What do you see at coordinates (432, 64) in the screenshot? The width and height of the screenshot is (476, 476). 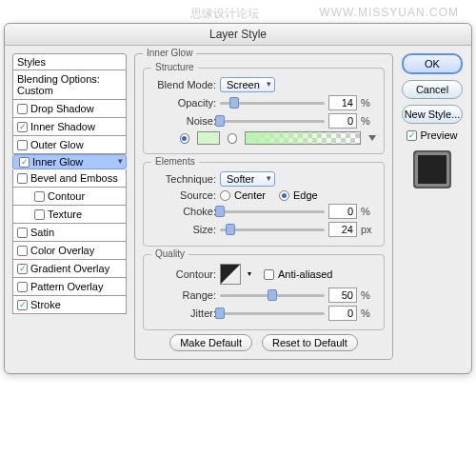 I see `ok-button: OK` at bounding box center [432, 64].